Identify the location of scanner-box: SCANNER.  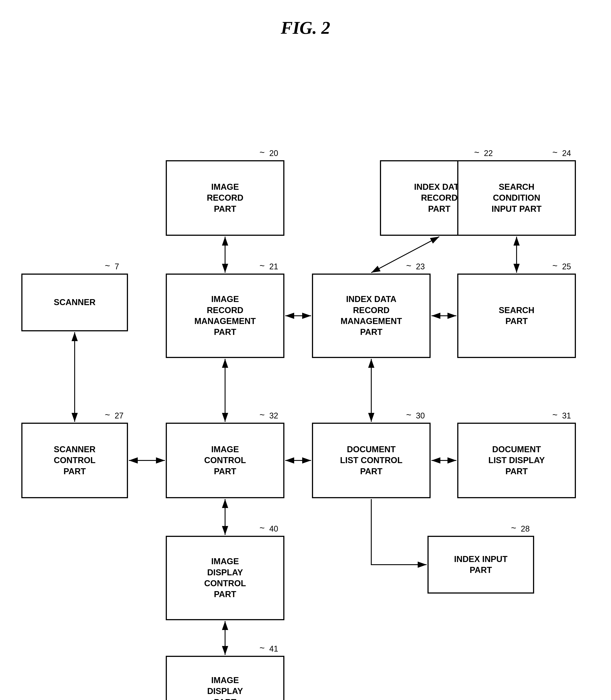
(75, 302).